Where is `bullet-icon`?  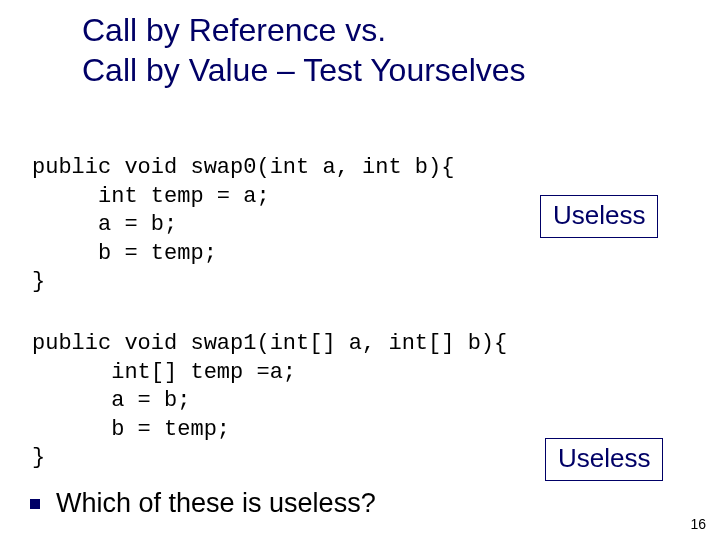
bullet-icon is located at coordinates (35, 504).